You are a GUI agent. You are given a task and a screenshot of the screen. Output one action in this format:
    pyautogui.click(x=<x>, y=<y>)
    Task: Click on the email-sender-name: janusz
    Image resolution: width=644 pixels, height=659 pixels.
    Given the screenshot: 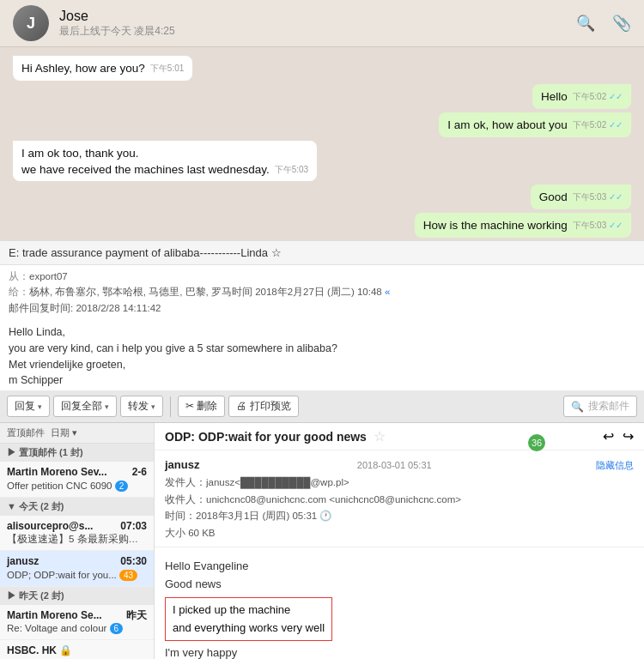 What is the action you would take?
    pyautogui.click(x=182, y=465)
    